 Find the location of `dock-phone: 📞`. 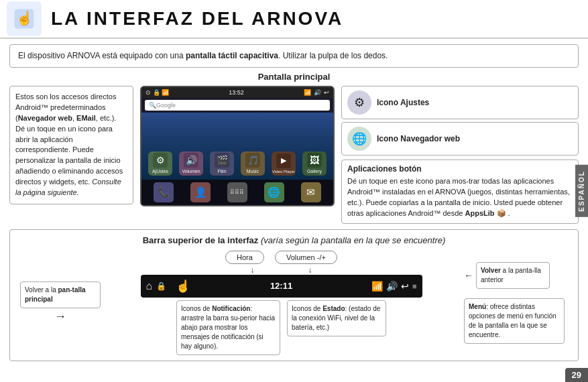

dock-phone: 📞 is located at coordinates (164, 192).